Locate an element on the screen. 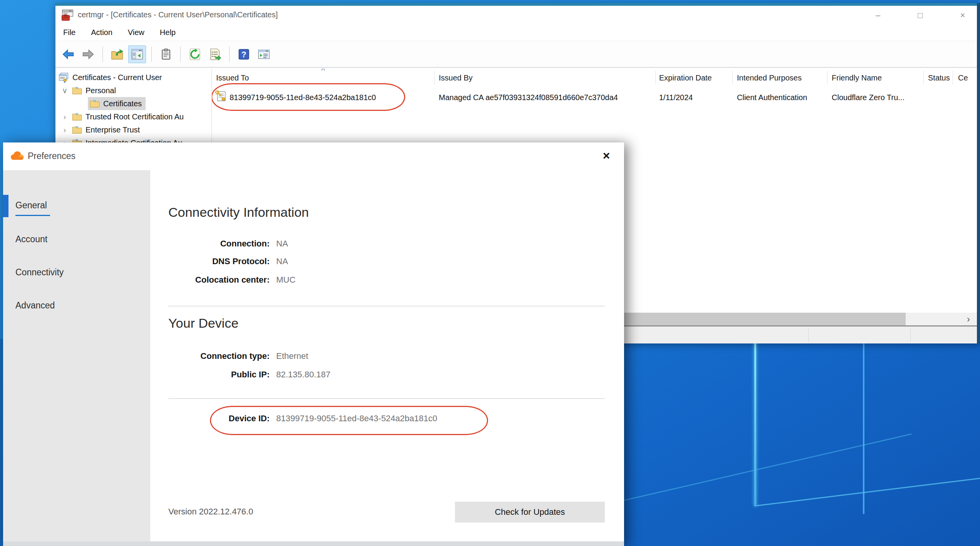 The height and width of the screenshot is (546, 980). refresh-icon is located at coordinates (195, 54).